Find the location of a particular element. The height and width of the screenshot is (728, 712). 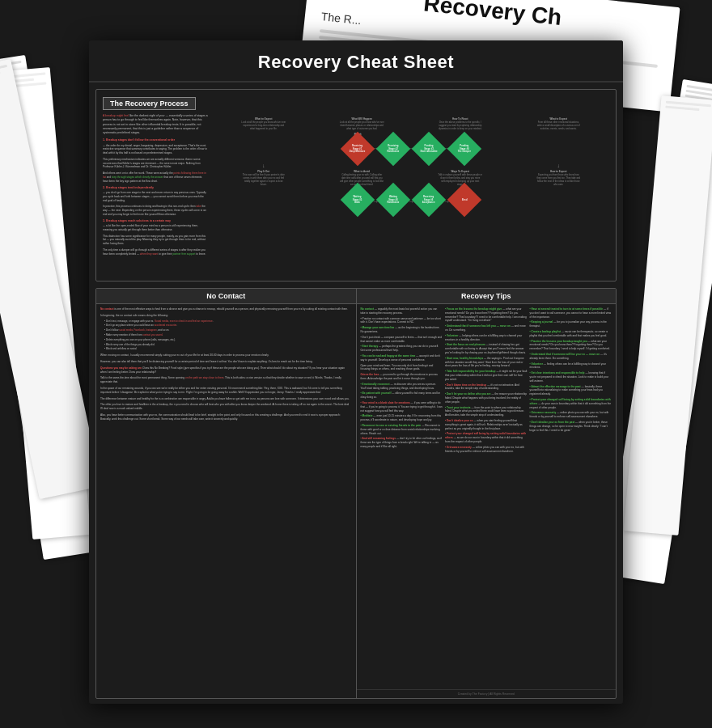

label-2: What Will Happen Look at all the people … is located at coordinates (362, 124).